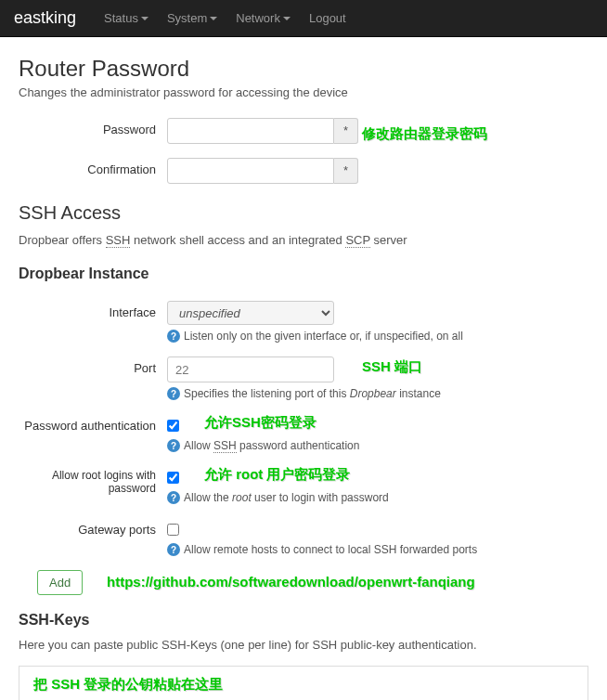 Image resolution: width=607 pixels, height=700 pixels. What do you see at coordinates (93, 527) in the screenshot?
I see `gateway-label: Gateway ports` at bounding box center [93, 527].